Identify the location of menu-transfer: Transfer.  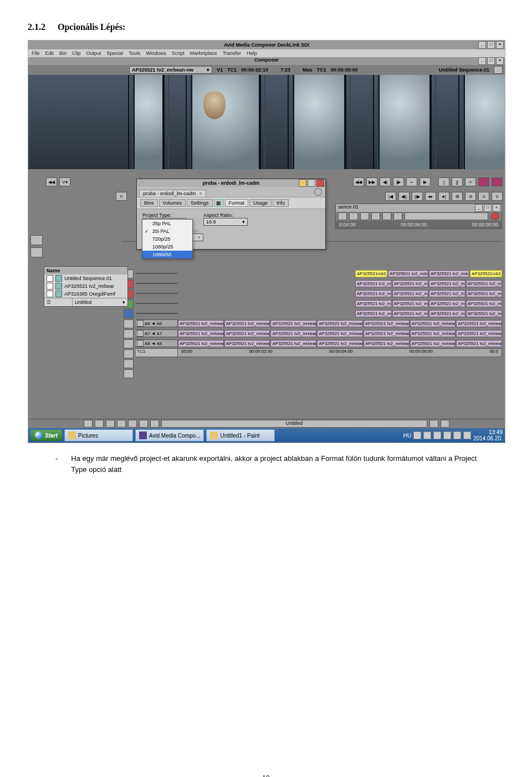
(232, 53).